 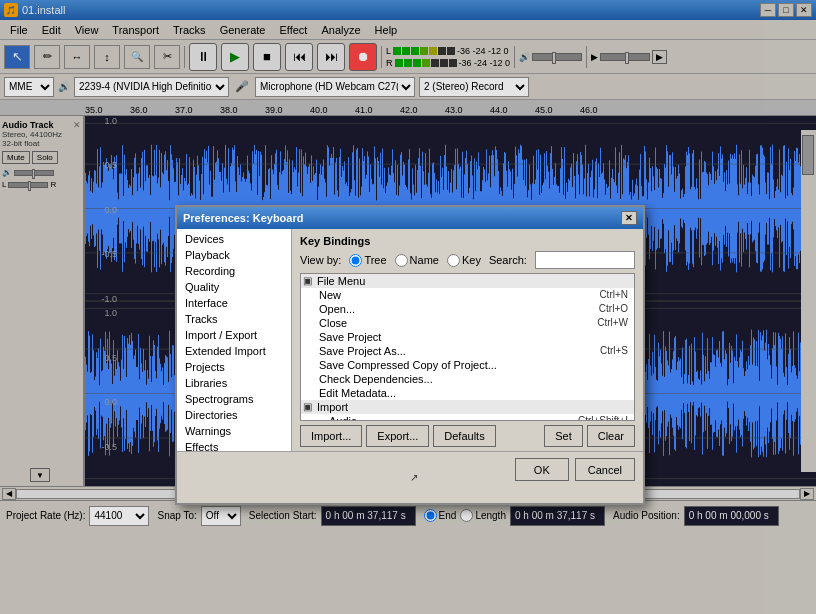 I want to click on tree-shortcut-check-deps, so click(x=592, y=379).